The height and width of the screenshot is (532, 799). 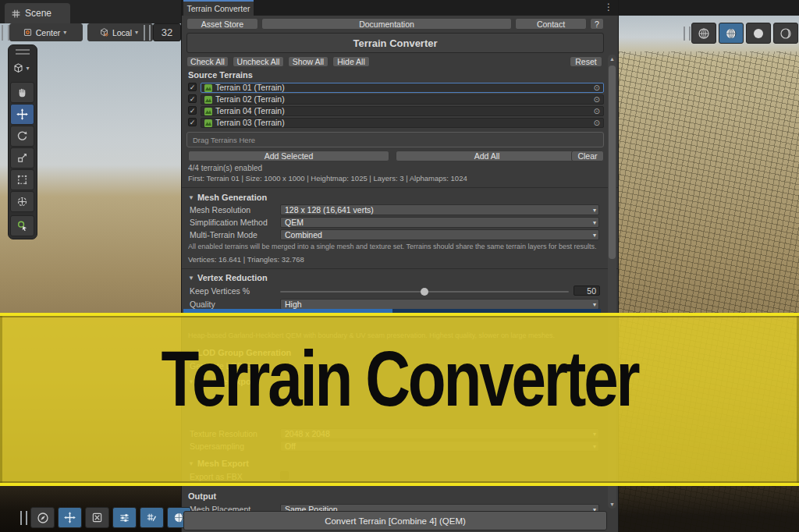 I want to click on terrain-row: Terrain 02 (Terrain) ⊙, so click(x=403, y=100).